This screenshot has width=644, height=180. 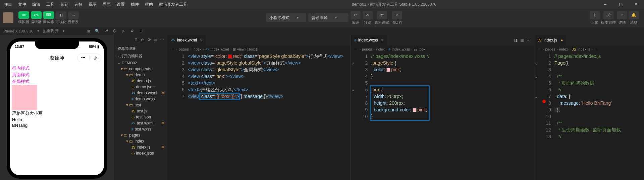 I want to click on new-file-icon: 🗎, so click(x=136, y=40).